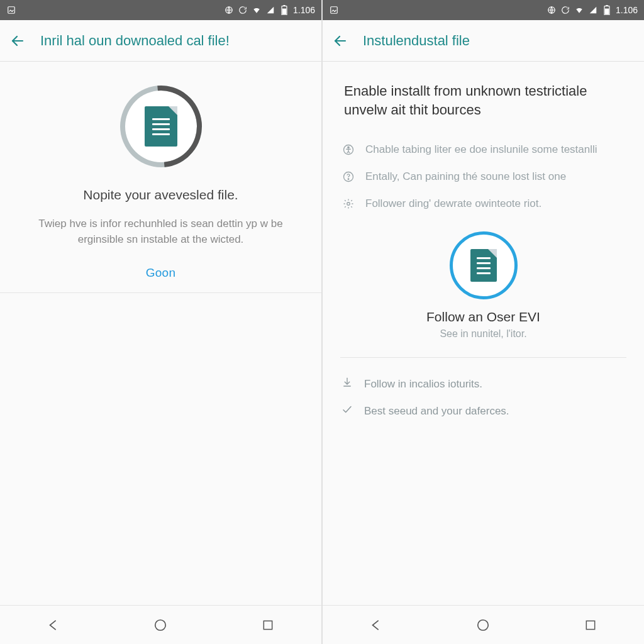  I want to click on section-heading: Enable installt from unknown testrictial…, so click(483, 94).